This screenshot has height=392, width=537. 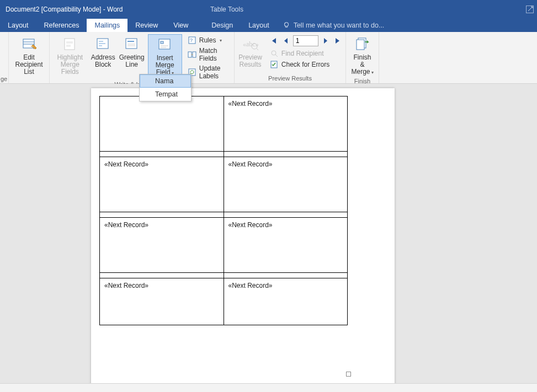 I want to click on menu-item-nama: Nama, so click(x=166, y=81).